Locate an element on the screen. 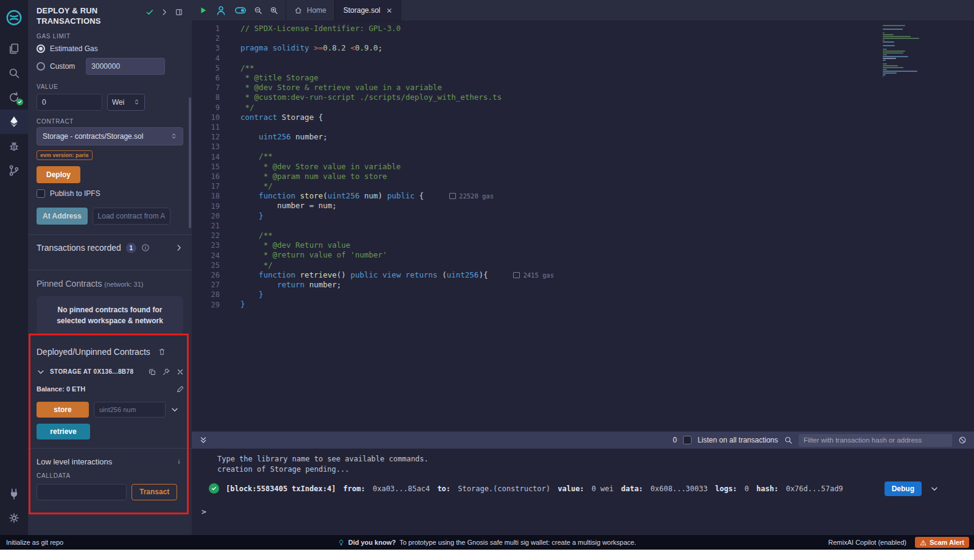 Image resolution: width=974 pixels, height=560 pixels. value-unit-label: Wei is located at coordinates (118, 102).